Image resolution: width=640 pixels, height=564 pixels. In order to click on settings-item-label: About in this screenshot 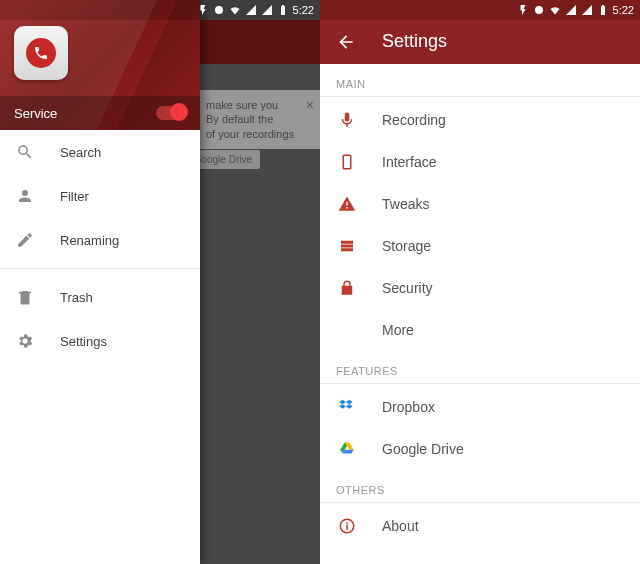, I will do `click(400, 526)`.